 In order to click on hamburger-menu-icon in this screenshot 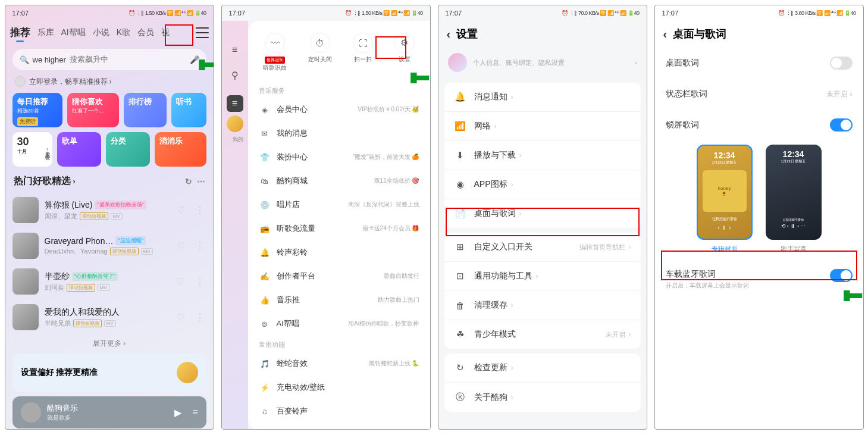, I will do `click(202, 33)`.